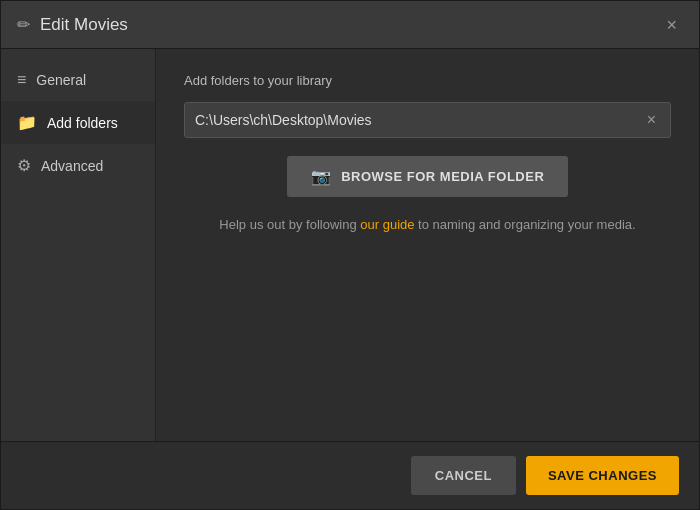  I want to click on our-guide-link: our guide, so click(387, 224).